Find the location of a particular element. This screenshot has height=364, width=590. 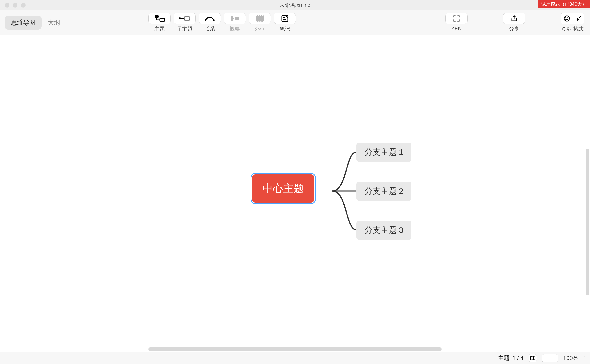

status-bar: 主题: 1 / 4 − + 100% ⌃ ⌄ is located at coordinates (295, 358).